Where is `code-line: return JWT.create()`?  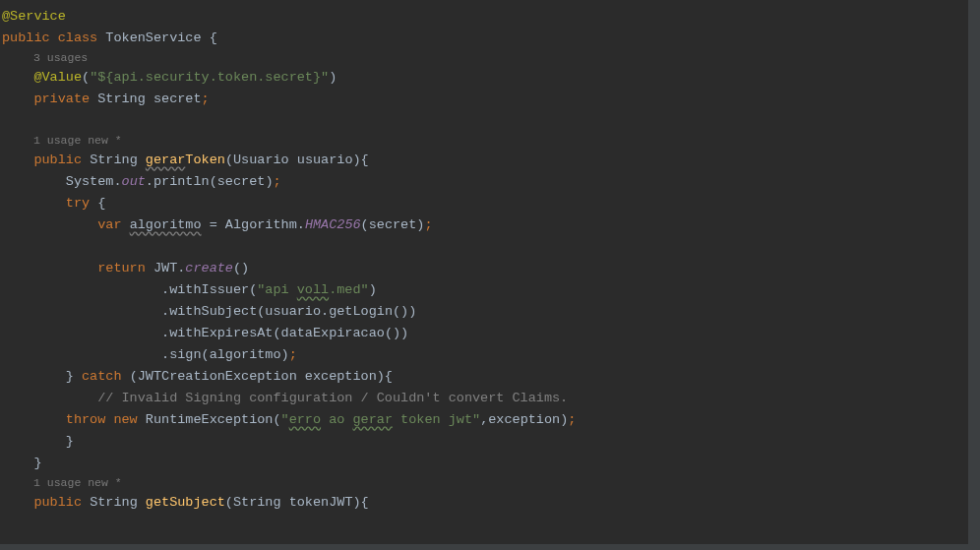 code-line: return JWT.create() is located at coordinates (478, 269).